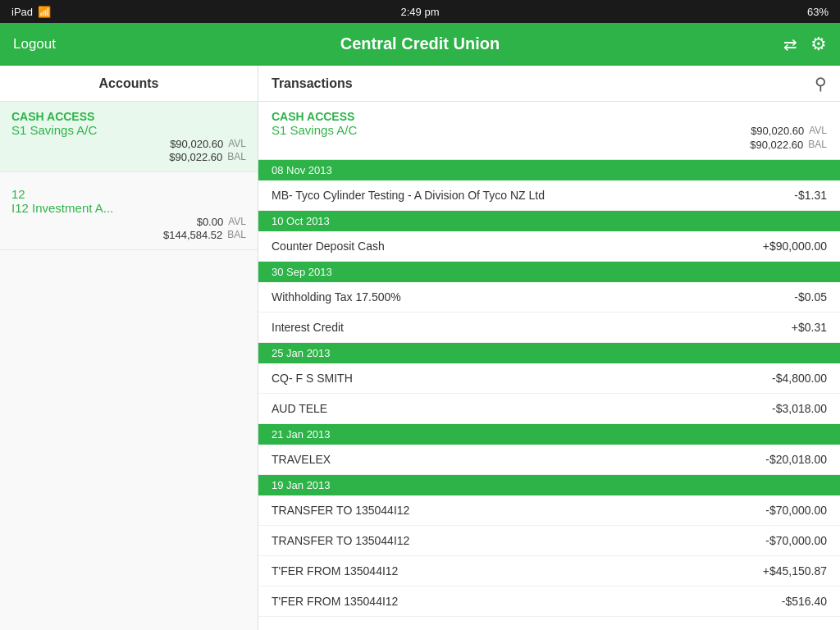  What do you see at coordinates (236, 235) in the screenshot?
I see `account-bal-label-2: BAL` at bounding box center [236, 235].